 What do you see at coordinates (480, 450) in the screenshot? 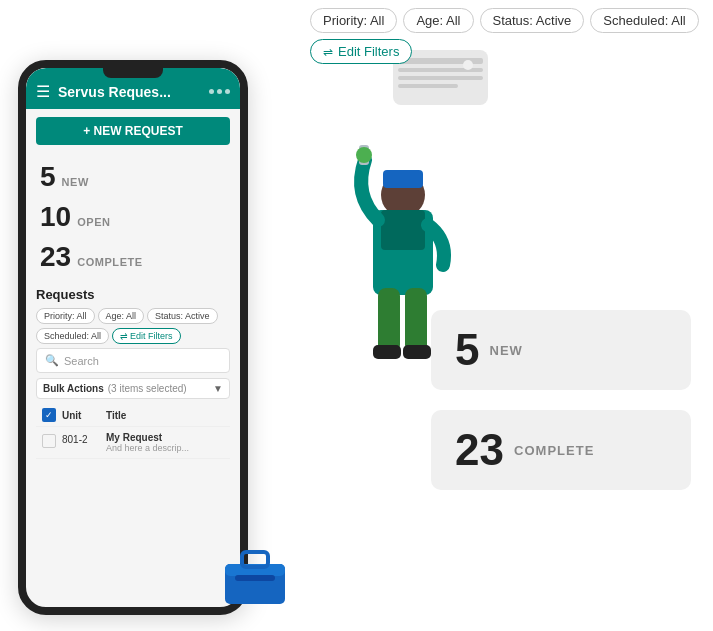
I see `stat-card-complete-number: 23` at bounding box center [480, 450].